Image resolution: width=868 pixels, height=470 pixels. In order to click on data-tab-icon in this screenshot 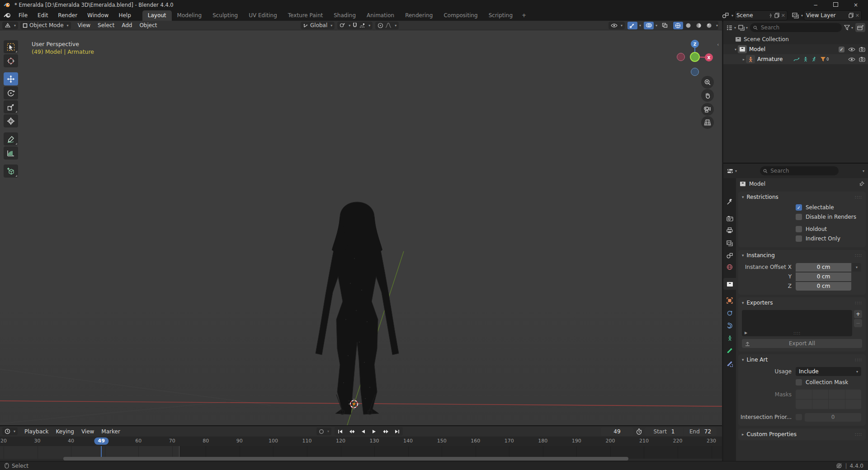, I will do `click(730, 338)`.